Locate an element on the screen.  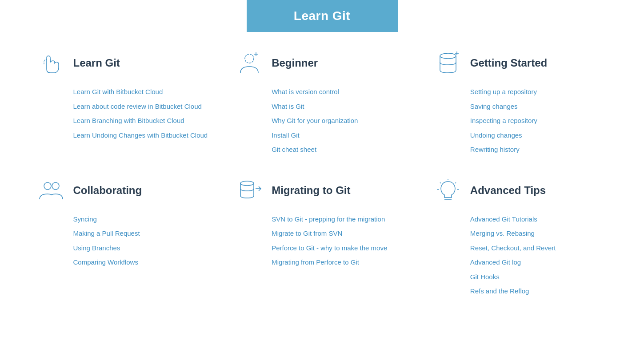
section-link: Install Git is located at coordinates (340, 136).